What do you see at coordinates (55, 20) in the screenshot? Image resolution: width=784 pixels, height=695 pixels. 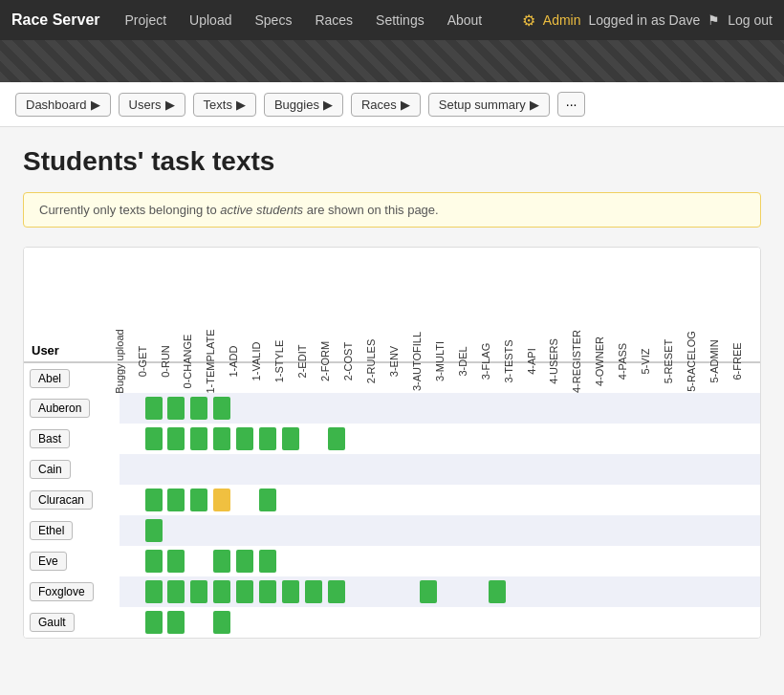 I see `nav-brand: Race Server` at bounding box center [55, 20].